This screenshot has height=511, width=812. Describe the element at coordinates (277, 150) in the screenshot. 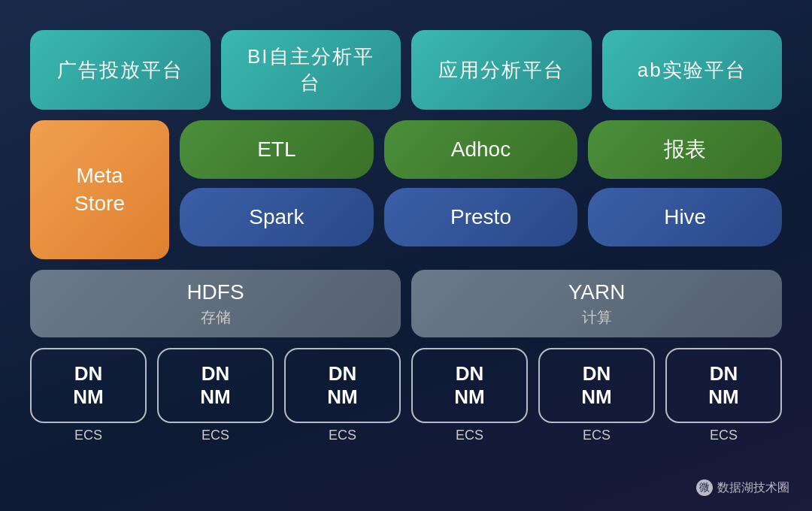

I see `tool-etl: ETL` at that location.